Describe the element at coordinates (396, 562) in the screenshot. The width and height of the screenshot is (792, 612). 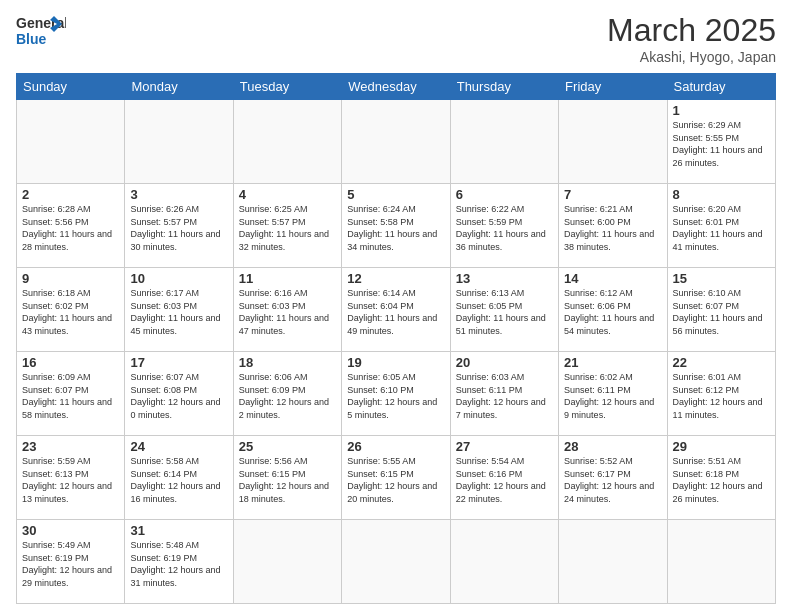
I see `week-row-6: 30Sunrise: 5:49 AM Sunset: 6:19 PM Dayli…` at that location.